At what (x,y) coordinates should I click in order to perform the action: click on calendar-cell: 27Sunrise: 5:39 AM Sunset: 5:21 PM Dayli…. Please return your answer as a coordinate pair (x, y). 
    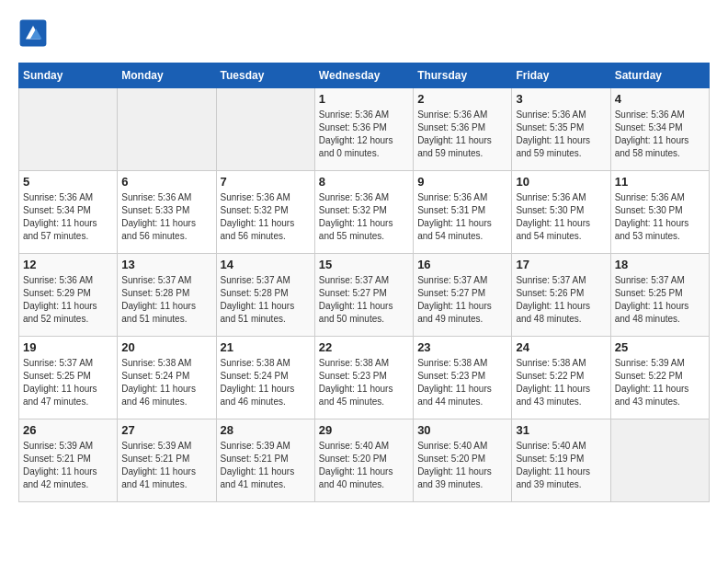
    Looking at the image, I should click on (167, 461).